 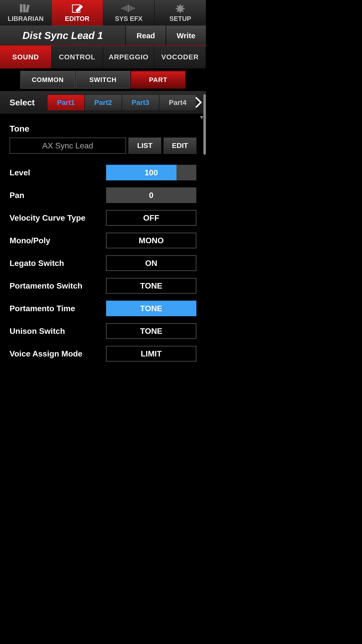 What do you see at coordinates (103, 354) in the screenshot?
I see `param-voice-assign-mode: Voice Assign Mode LIMIT` at bounding box center [103, 354].